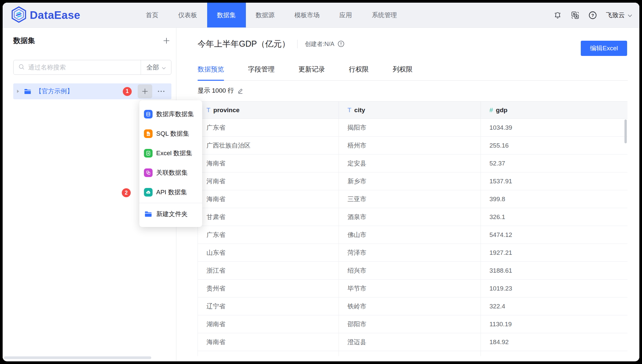 The width and height of the screenshot is (642, 364). What do you see at coordinates (156, 68) in the screenshot?
I see `filter-dropdown: 全部` at bounding box center [156, 68].